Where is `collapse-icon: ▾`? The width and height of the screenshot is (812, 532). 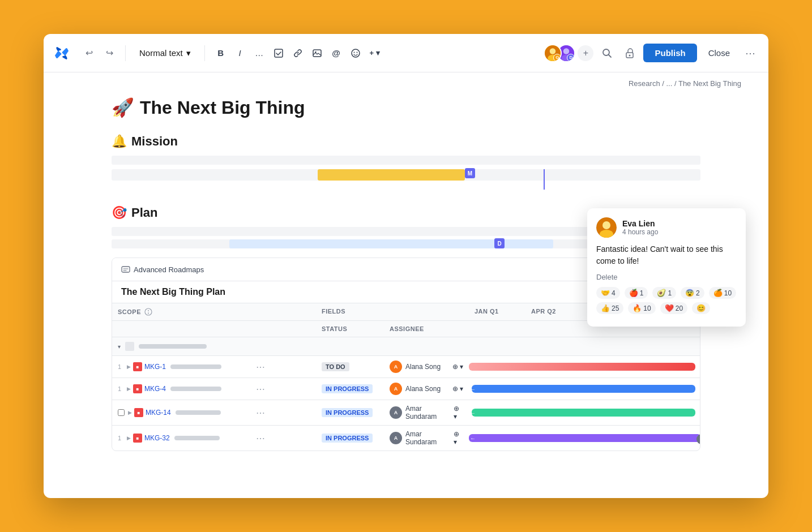 collapse-icon: ▾ is located at coordinates (119, 346).